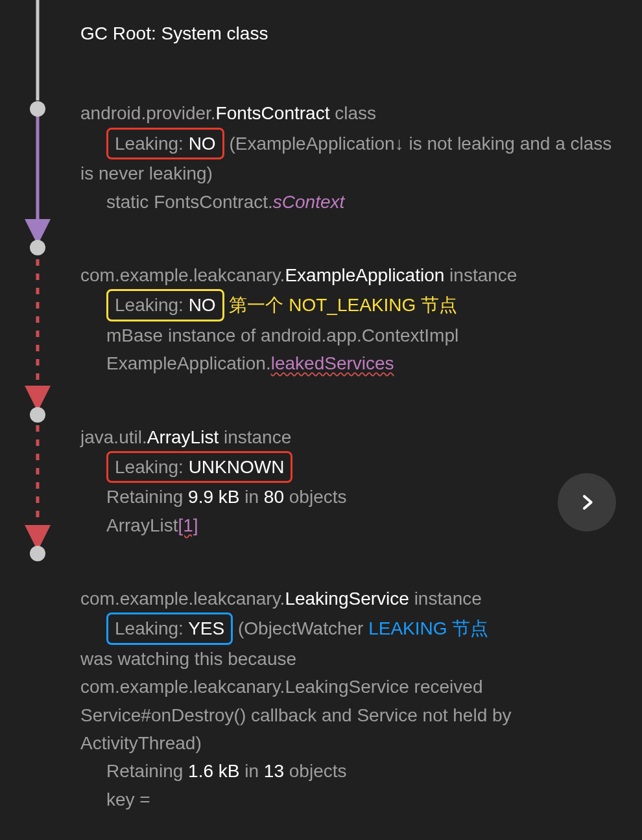 The width and height of the screenshot is (642, 840). What do you see at coordinates (274, 496) in the screenshot?
I see `retaining-count: 80` at bounding box center [274, 496].